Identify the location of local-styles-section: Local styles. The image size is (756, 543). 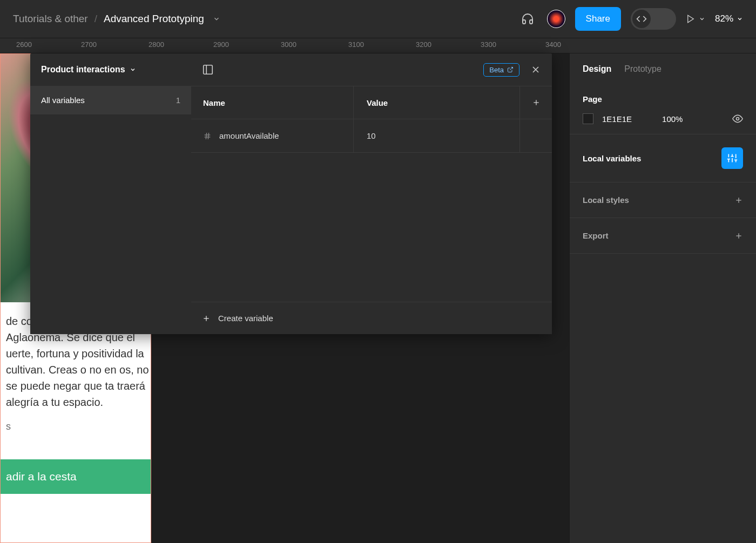
(663, 200).